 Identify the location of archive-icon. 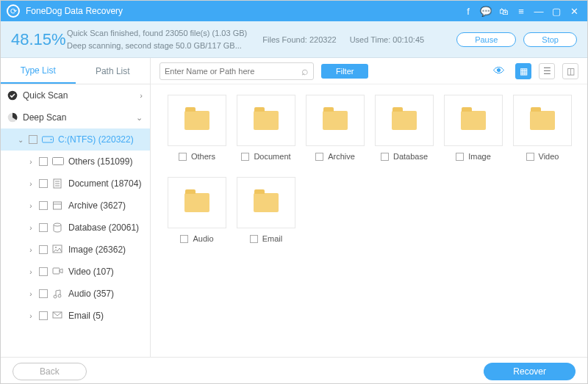
(58, 206).